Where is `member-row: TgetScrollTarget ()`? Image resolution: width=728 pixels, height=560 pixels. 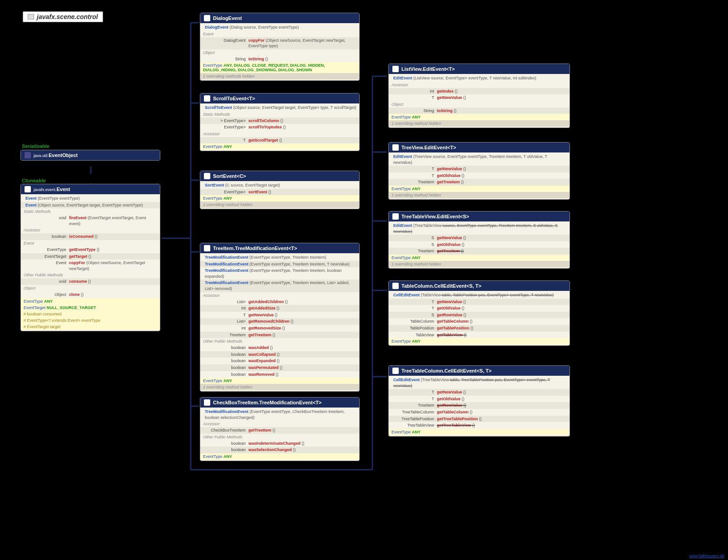
member-row: TgetScrollTarget () is located at coordinates (280, 141).